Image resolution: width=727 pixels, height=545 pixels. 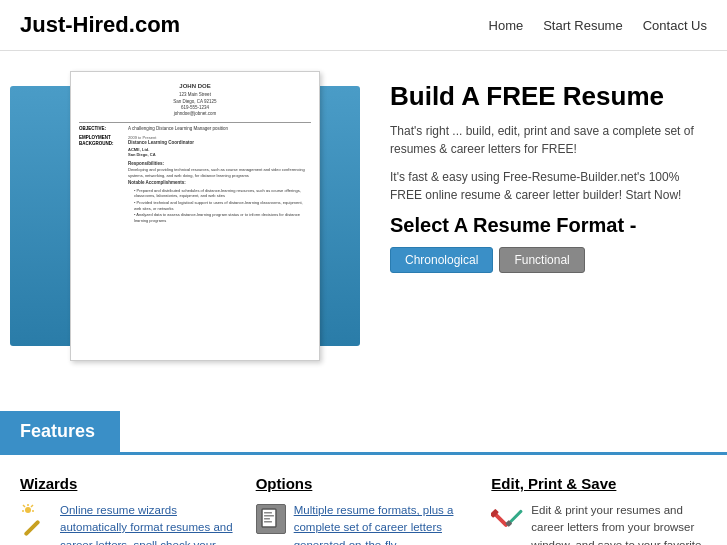 What do you see at coordinates (60, 432) in the screenshot?
I see `features-banner: Features` at bounding box center [60, 432].